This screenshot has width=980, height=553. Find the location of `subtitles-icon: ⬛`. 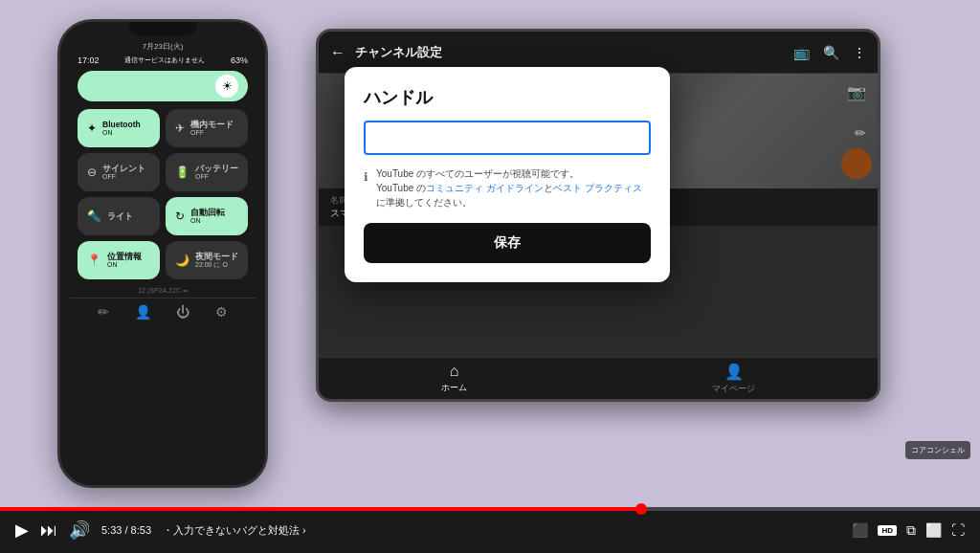

subtitles-icon: ⬛ is located at coordinates (859, 530).